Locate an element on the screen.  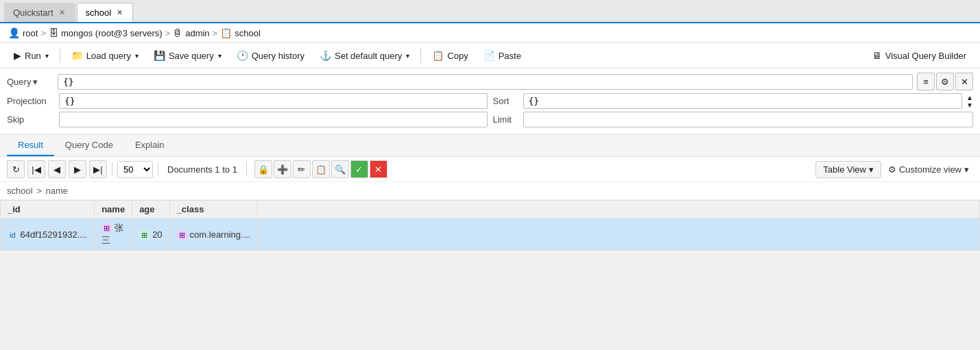
last-page-button: ▶| is located at coordinates (98, 169).